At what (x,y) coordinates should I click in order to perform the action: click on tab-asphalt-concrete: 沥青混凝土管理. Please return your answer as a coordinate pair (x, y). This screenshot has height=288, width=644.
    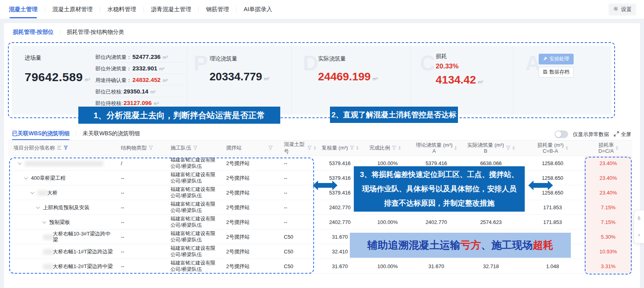
    Looking at the image, I should click on (171, 10).